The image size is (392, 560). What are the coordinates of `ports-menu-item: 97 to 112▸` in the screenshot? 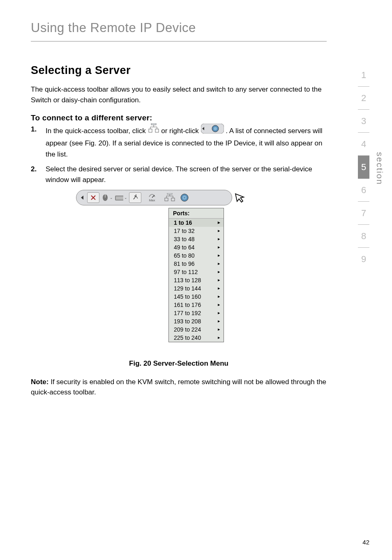 It's located at (196, 272).